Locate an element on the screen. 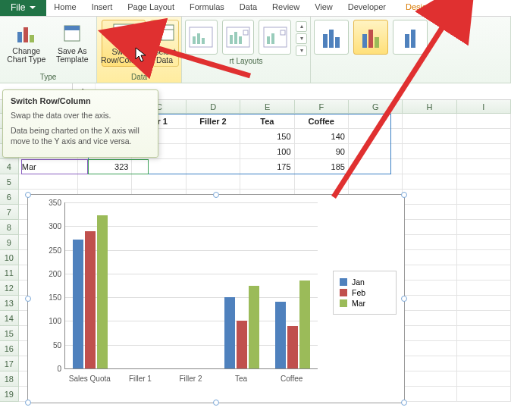 This screenshot has width=511, height=420. row-header: 14 is located at coordinates (9, 318).